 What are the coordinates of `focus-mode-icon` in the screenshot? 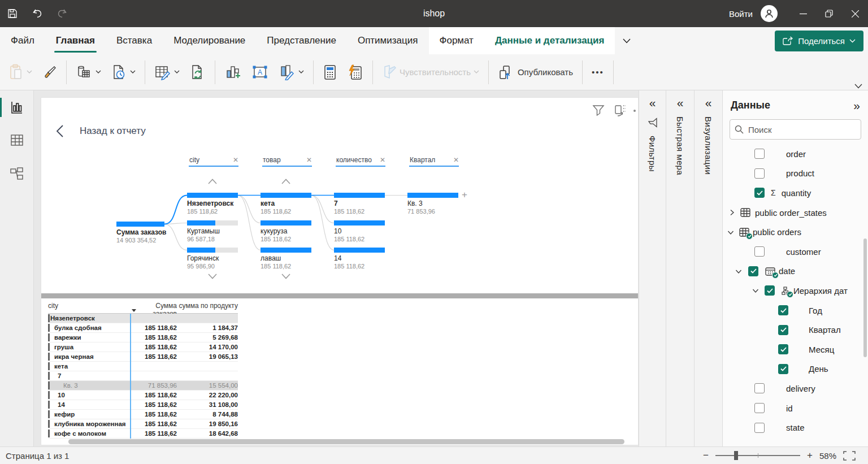 It's located at (620, 111).